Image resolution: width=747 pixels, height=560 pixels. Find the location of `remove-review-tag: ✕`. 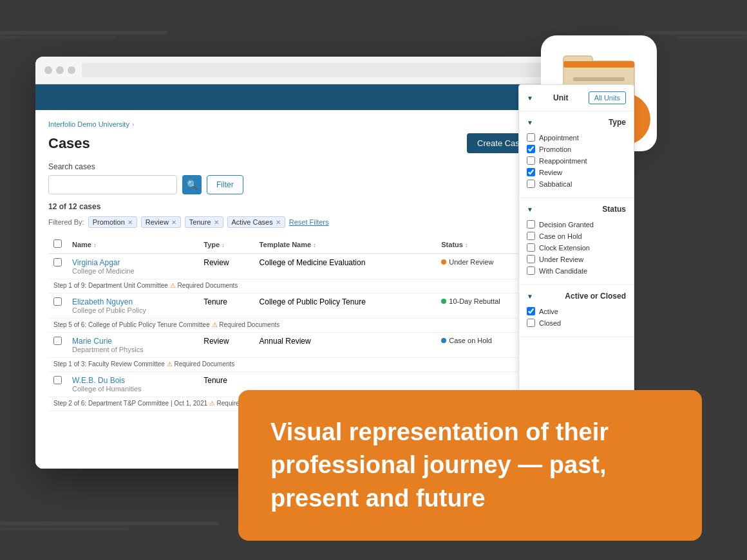

remove-review-tag: ✕ is located at coordinates (174, 223).